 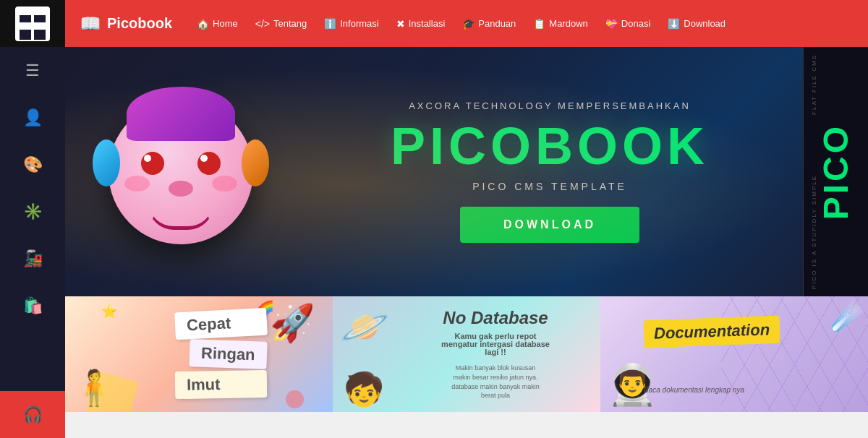 I want to click on sidebar-bottom: 🎧, so click(x=33, y=415).